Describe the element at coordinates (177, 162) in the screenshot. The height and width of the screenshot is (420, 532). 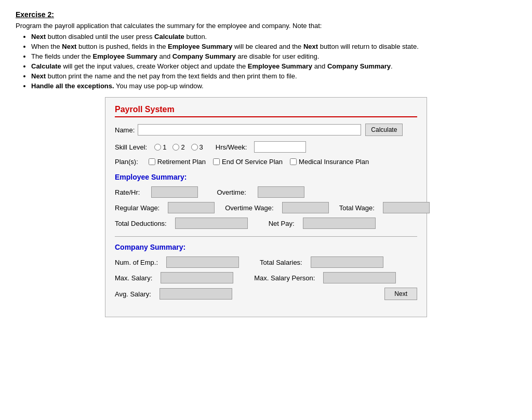
I see `retirement-plan-checkbox: Retirement Plan` at that location.